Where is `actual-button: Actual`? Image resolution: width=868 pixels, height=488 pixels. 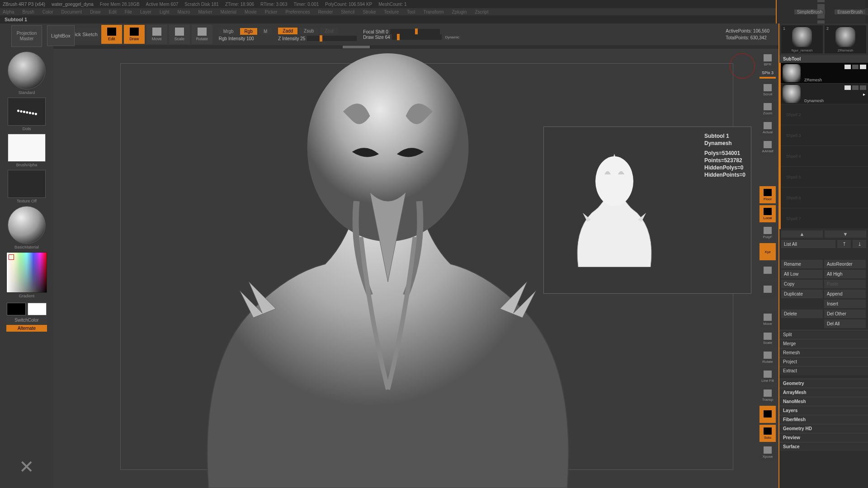 actual-button: Actual is located at coordinates (768, 128).